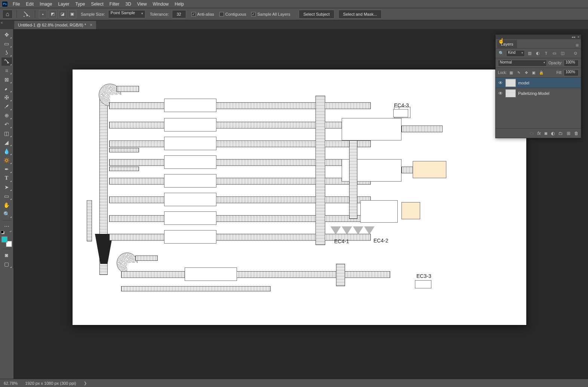 This screenshot has height=387, width=588. I want to click on layer-name: model, so click(524, 83).